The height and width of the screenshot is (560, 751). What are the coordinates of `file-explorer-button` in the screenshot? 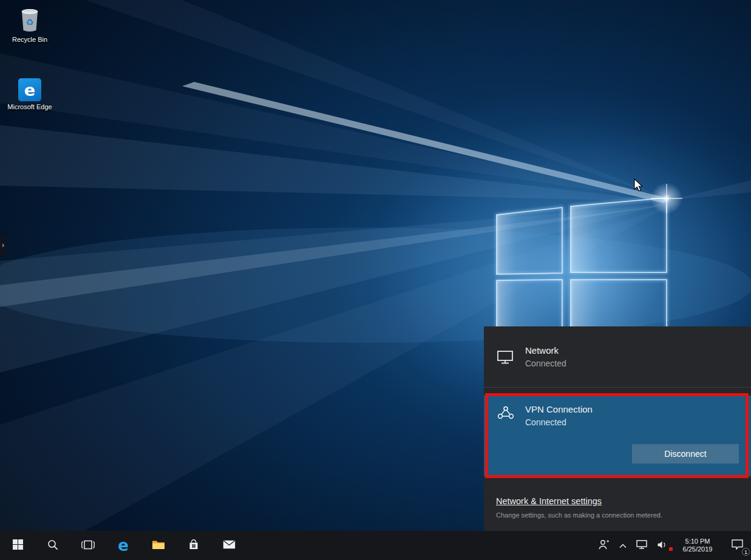 It's located at (158, 545).